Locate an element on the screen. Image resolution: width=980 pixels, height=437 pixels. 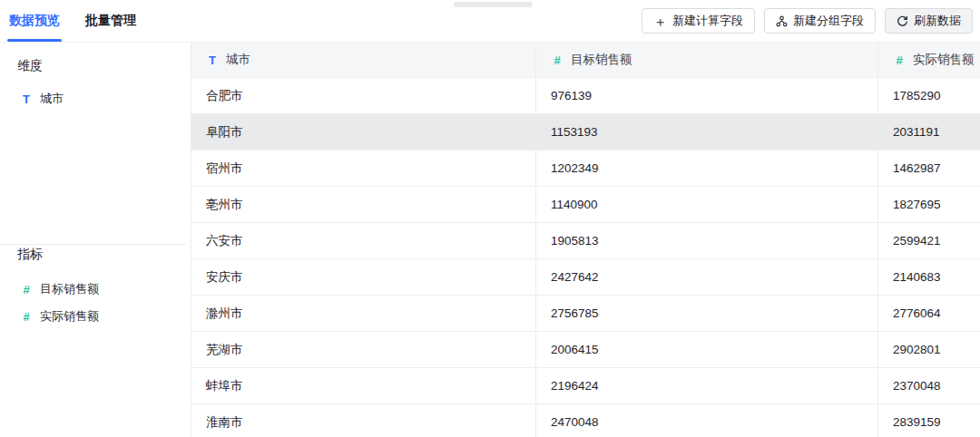
sidebar-item-label: 实际销售额 is located at coordinates (69, 316).